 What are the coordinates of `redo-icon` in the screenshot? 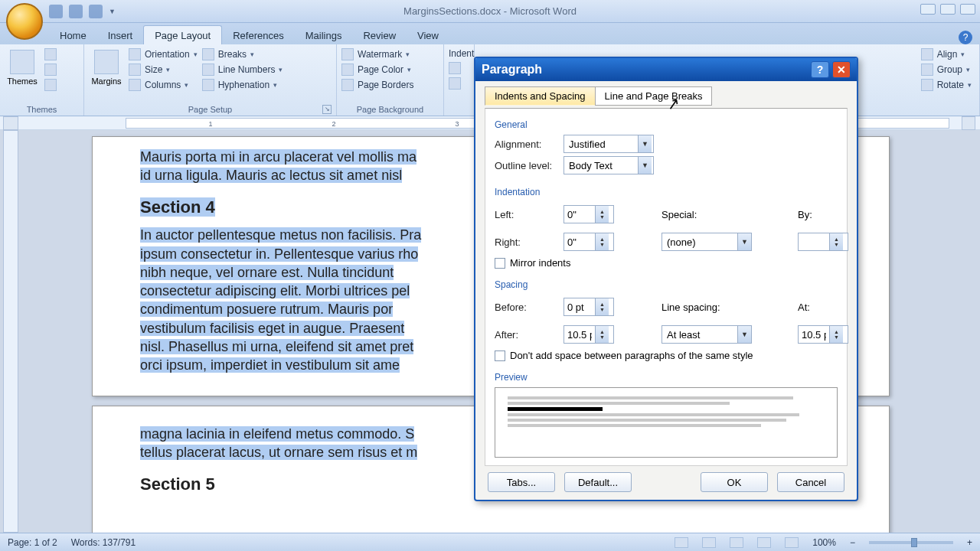 It's located at (96, 11).